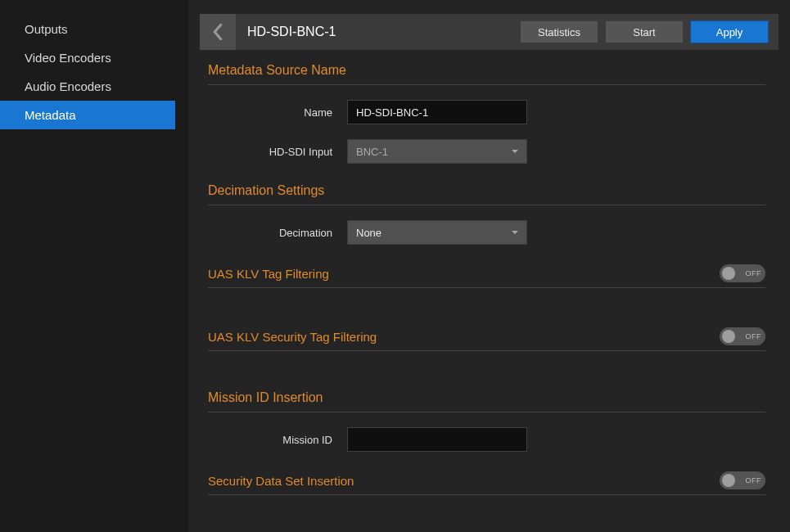 The image size is (790, 532). Describe the element at coordinates (372, 152) in the screenshot. I see `select-value: BNC-1` at that location.